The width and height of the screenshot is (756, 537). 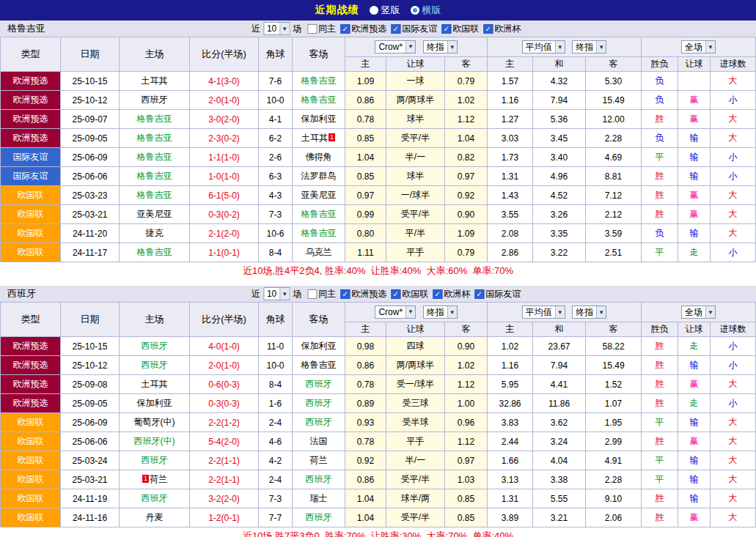 What do you see at coordinates (466, 330) in the screenshot?
I see `subcol-away-odds: 客` at bounding box center [466, 330].